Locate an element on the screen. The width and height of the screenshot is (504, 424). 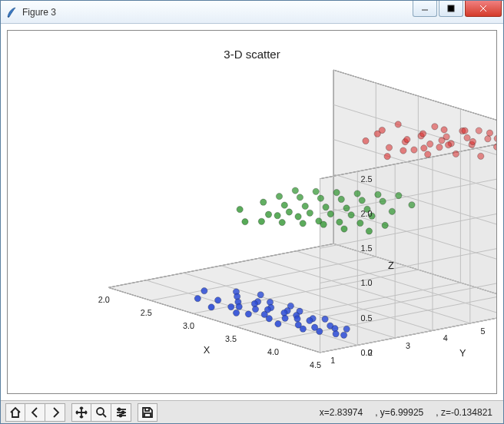
back-button is located at coordinates (35, 412).